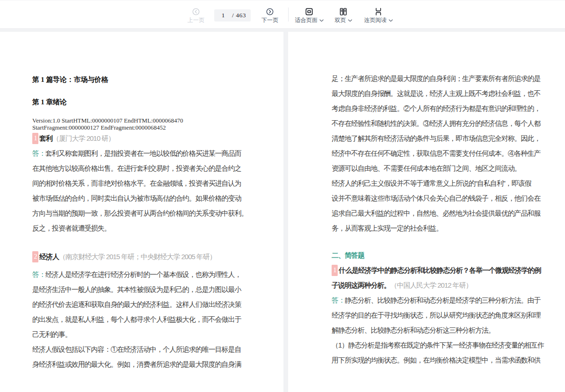 This screenshot has height=392, width=565. I want to click on answer-line: 答：套利又称套期图利，是指投资者在一地以较低的价格买进某一商品而, so click(136, 153).